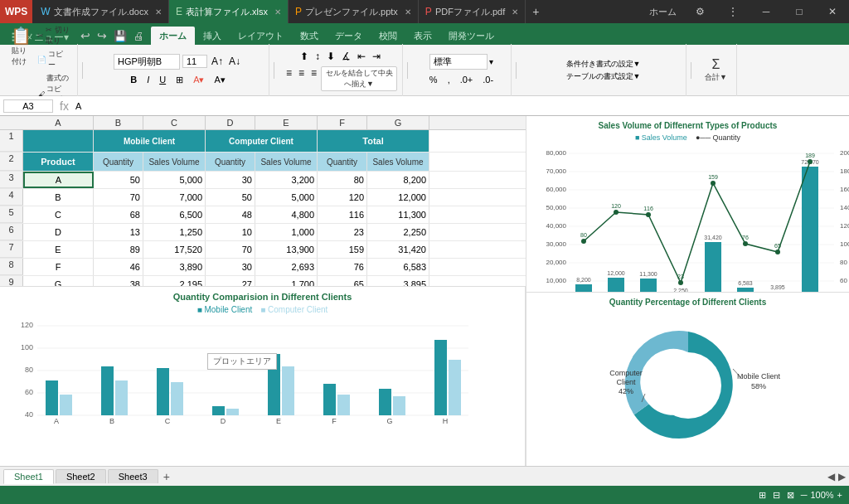 This screenshot has height=504, width=849. What do you see at coordinates (21, 46) in the screenshot?
I see `paste-btn: 📋 貼り付け` at bounding box center [21, 46].